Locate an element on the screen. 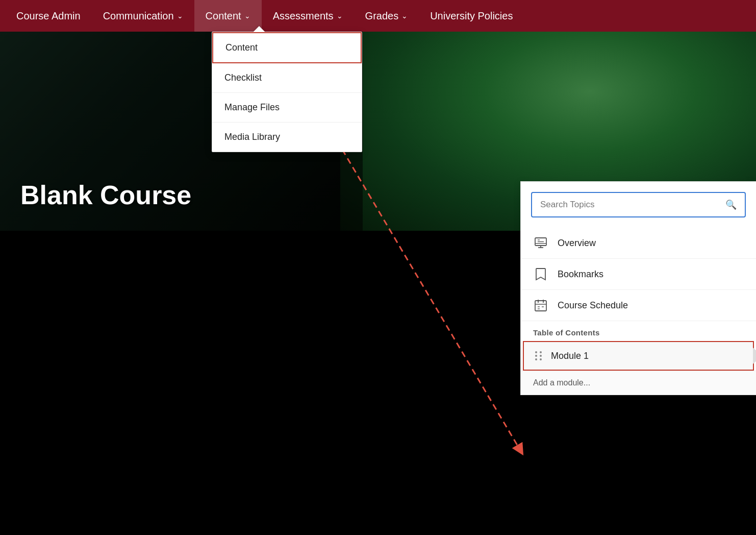 The image size is (756, 535). panel-item-course-schedule: Course Schedule is located at coordinates (639, 305).